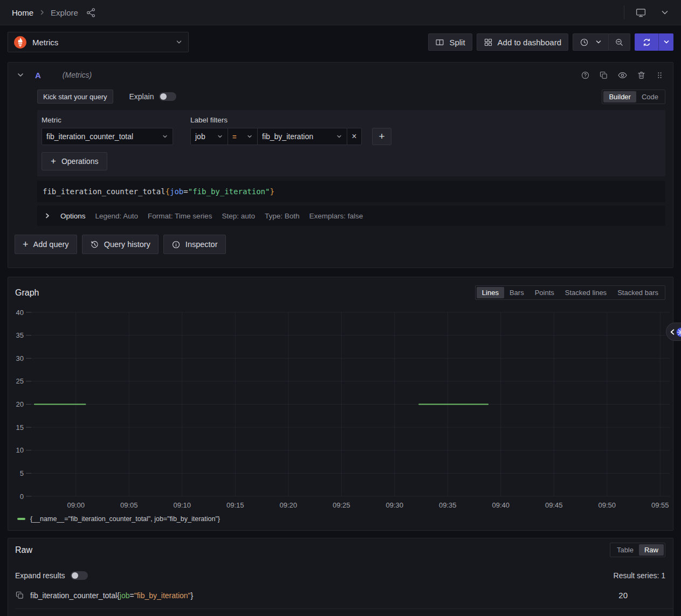  What do you see at coordinates (20, 336) in the screenshot?
I see `svg-text: 35` at bounding box center [20, 336].